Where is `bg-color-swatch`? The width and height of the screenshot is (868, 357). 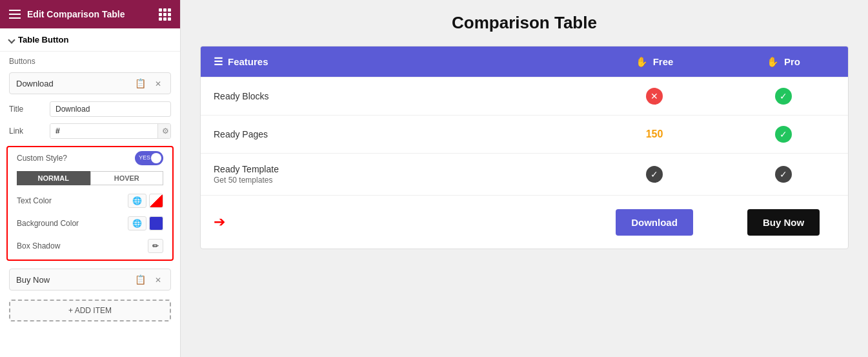 bg-color-swatch is located at coordinates (156, 223).